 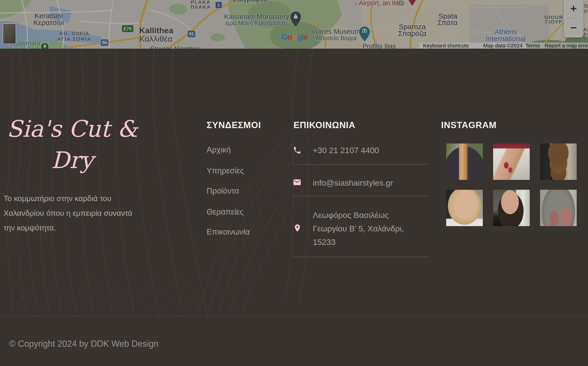 What do you see at coordinates (250, 1) in the screenshot?
I see `map-label-zografou: Ζωγράφου` at bounding box center [250, 1].